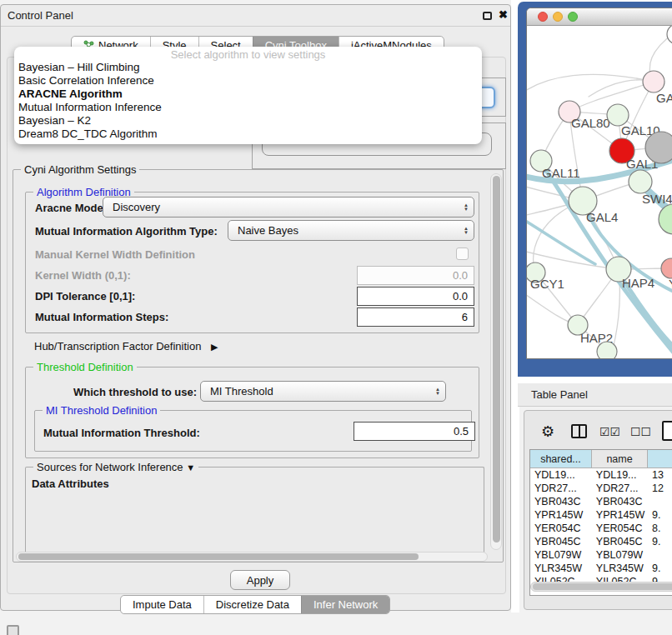 This screenshot has height=635, width=672. I want to click on algorithm-option-mutual-information-inference: Mutual Information Inference, so click(248, 108).